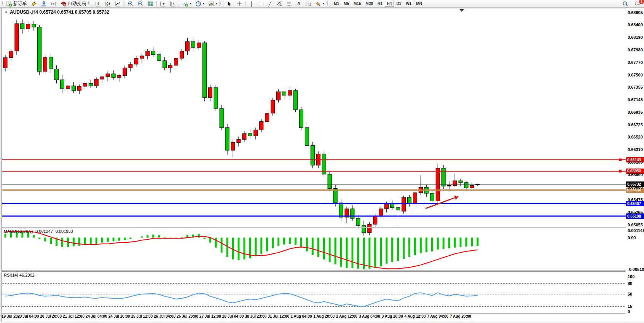 Image resolution: width=644 pixels, height=323 pixels. What do you see at coordinates (347, 317) in the screenshot?
I see `time-axis-label: 2 Aug 12:00` at bounding box center [347, 317].